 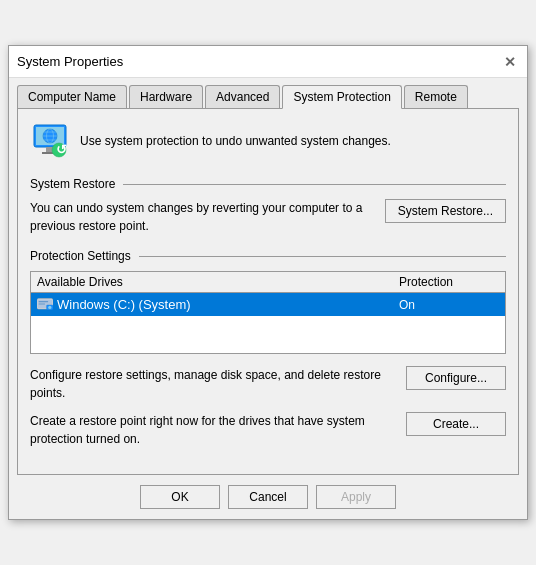 What do you see at coordinates (236, 142) in the screenshot?
I see `banner-text: Use system protection to undo unwanted s…` at bounding box center [236, 142].